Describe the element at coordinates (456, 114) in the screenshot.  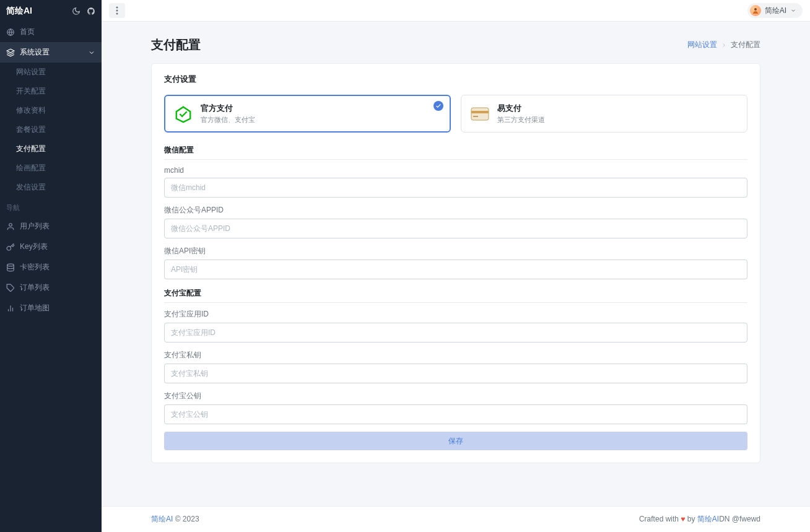
I see `pay-options: 官方支付 官方微信、支付宝 易支付 第三方支付渠道` at that location.